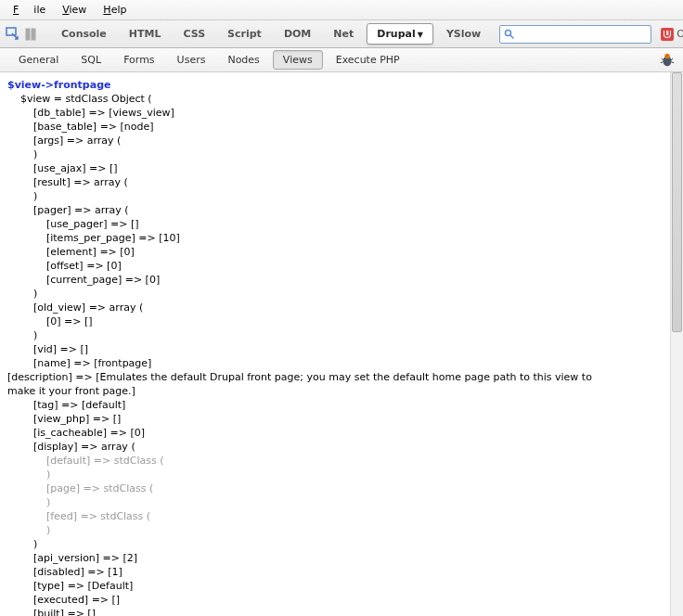 The width and height of the screenshot is (683, 616). What do you see at coordinates (335, 169) in the screenshot?
I see `dump-line: [use_ajax] => []` at bounding box center [335, 169].